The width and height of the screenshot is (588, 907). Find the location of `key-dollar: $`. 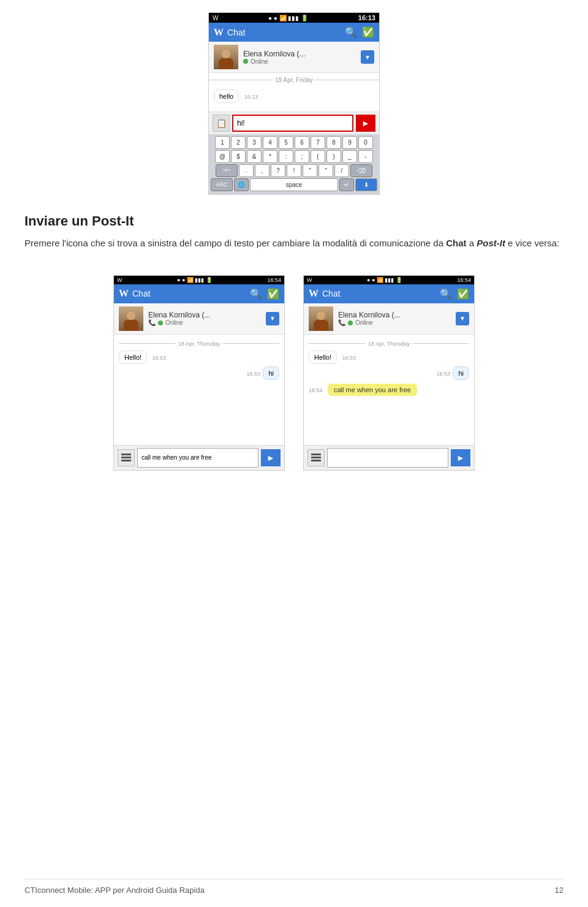

key-dollar: $ is located at coordinates (238, 157).